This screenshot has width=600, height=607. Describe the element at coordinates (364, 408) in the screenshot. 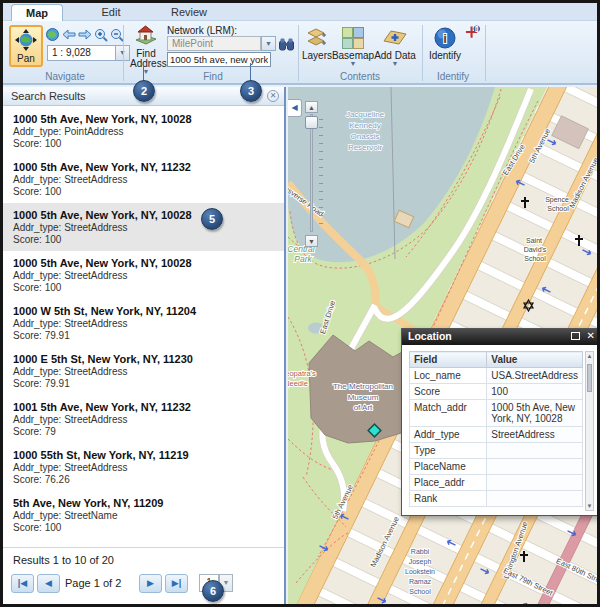

I see `map-label: of Art` at that location.